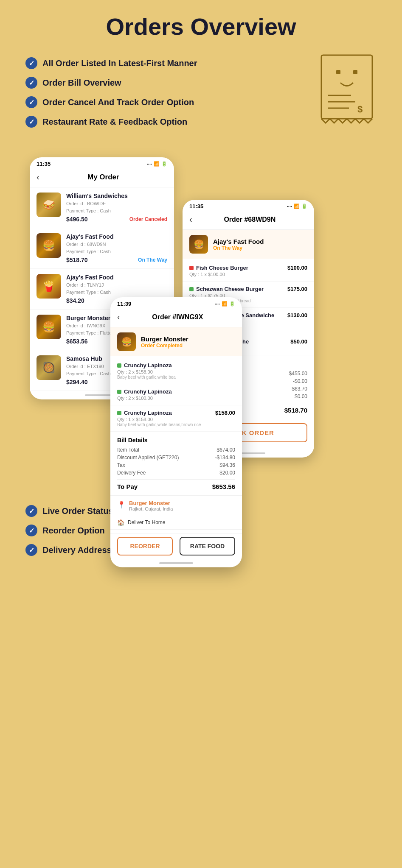 The image size is (402, 868). What do you see at coordinates (176, 342) in the screenshot?
I see `phone3-restaurant-banner: 🍔 Burger Monster Order Completed` at bounding box center [176, 342].